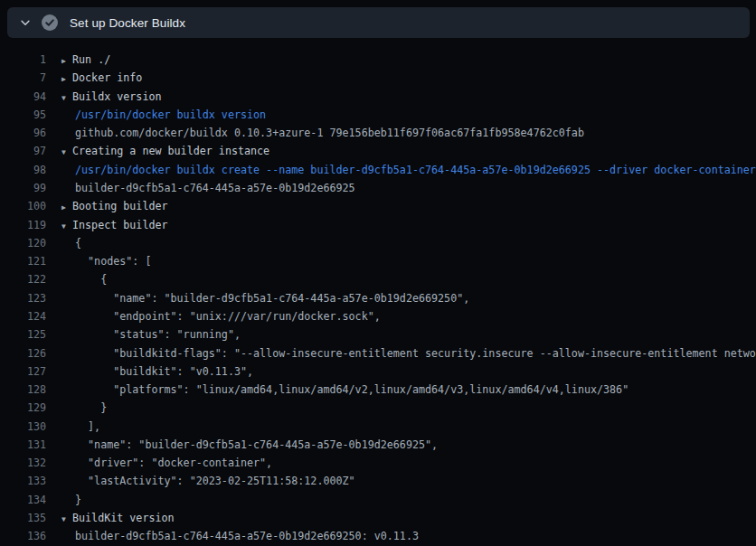 The width and height of the screenshot is (756, 546). Describe the element at coordinates (378, 206) in the screenshot. I see `log-row: 100 ▶ Booting builder` at that location.